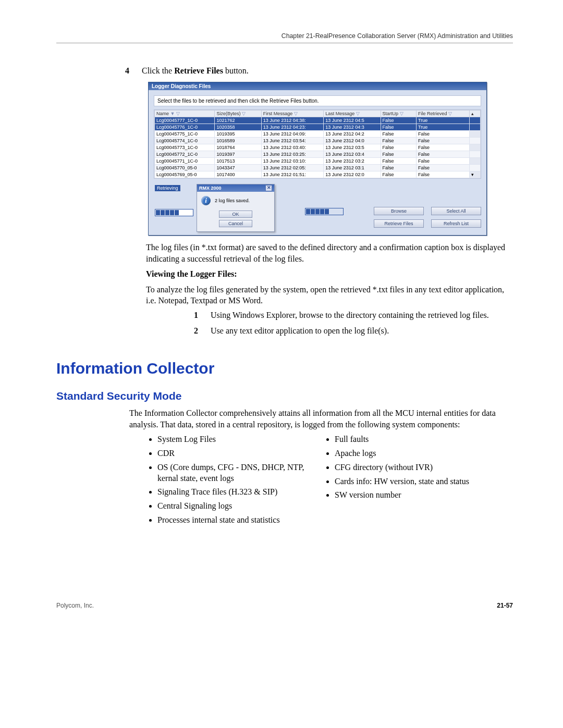 This screenshot has width=563, height=728. Describe the element at coordinates (426, 217) in the screenshot. I see `action-buttons: Browse Select All Retrieve Files Refresh…` at that location.